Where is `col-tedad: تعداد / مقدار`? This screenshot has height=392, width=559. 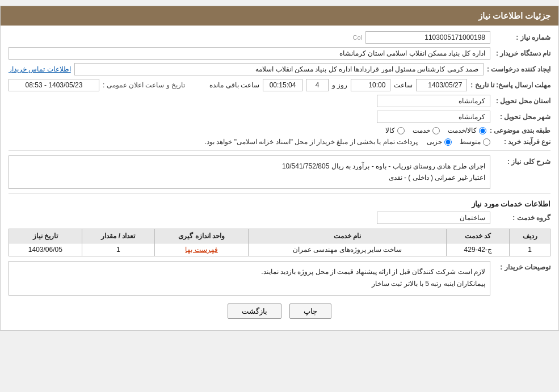
col-tedad: تعداد / مقدار is located at coordinates (118, 236).